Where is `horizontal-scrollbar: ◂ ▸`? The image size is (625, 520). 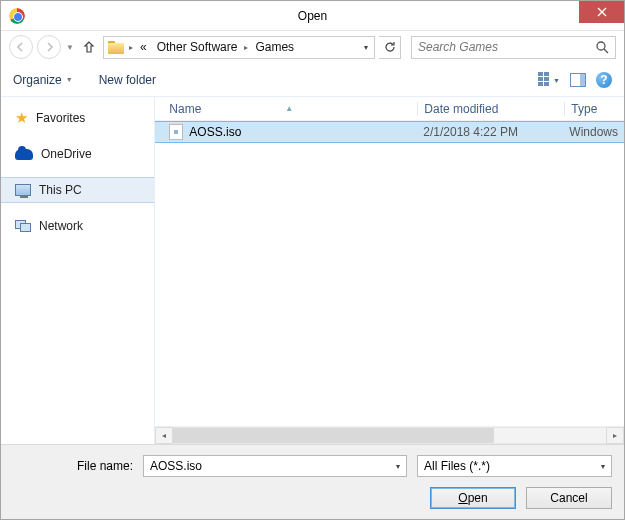 horizontal-scrollbar: ◂ ▸ is located at coordinates (390, 435).